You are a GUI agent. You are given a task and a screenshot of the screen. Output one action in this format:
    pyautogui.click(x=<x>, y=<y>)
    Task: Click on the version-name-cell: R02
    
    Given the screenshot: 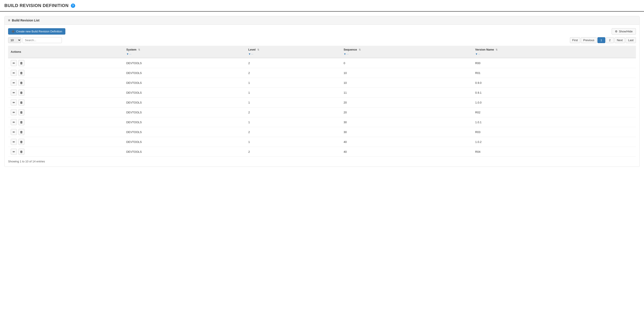 What is the action you would take?
    pyautogui.click(x=554, y=112)
    